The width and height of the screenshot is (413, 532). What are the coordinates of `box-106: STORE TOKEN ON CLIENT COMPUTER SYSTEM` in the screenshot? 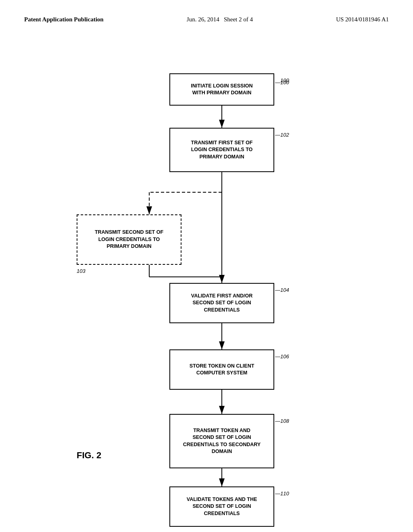 It's located at (222, 370).